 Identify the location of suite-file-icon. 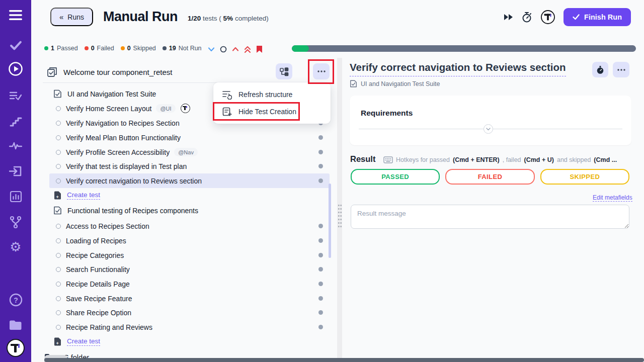
(57, 94).